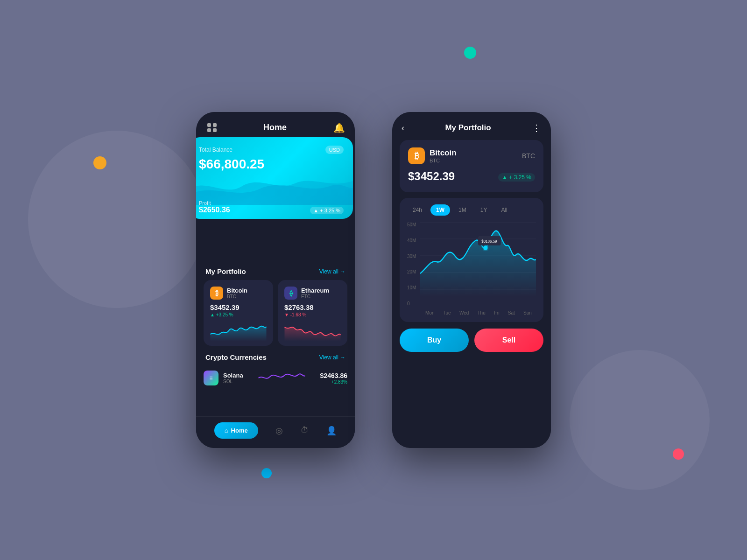 This screenshot has height=560, width=747. What do you see at coordinates (417, 210) in the screenshot?
I see `tab-24h: 24h` at bounding box center [417, 210].